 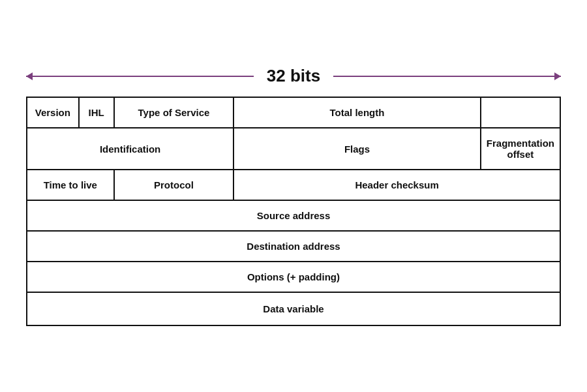 What do you see at coordinates (294, 215) in the screenshot?
I see `cell-source-address: Source address` at bounding box center [294, 215].